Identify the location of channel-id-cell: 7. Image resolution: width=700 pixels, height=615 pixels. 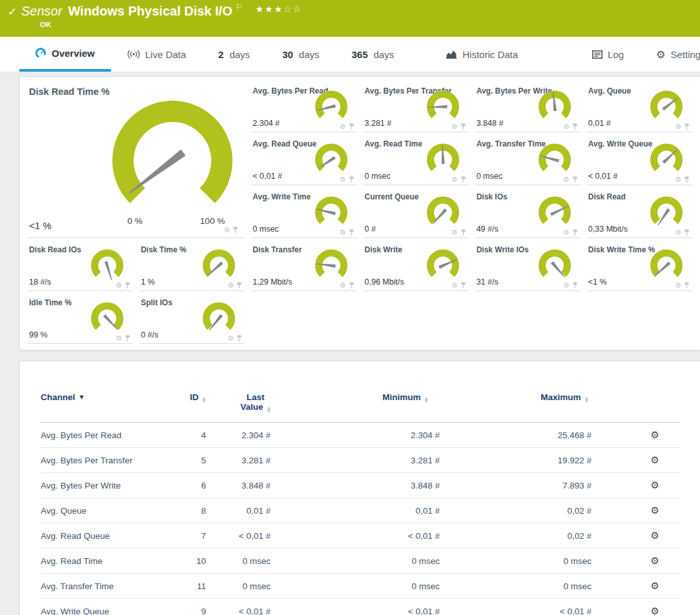
(185, 536).